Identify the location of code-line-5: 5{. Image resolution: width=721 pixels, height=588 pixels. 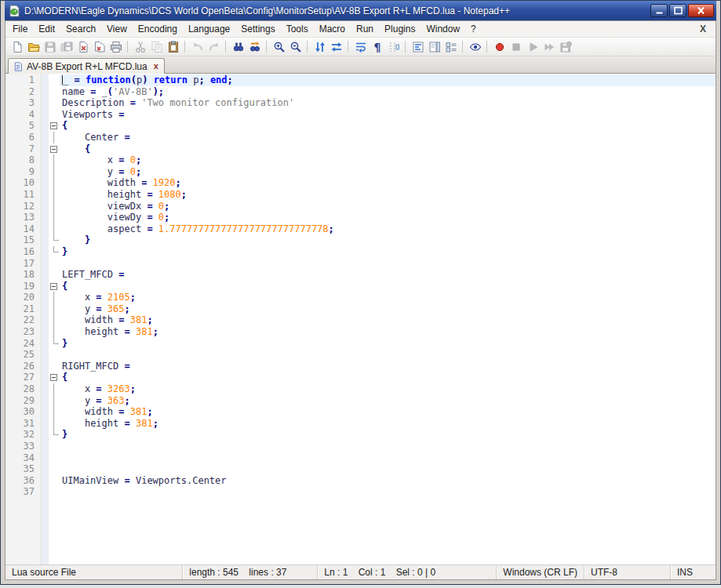
(361, 125).